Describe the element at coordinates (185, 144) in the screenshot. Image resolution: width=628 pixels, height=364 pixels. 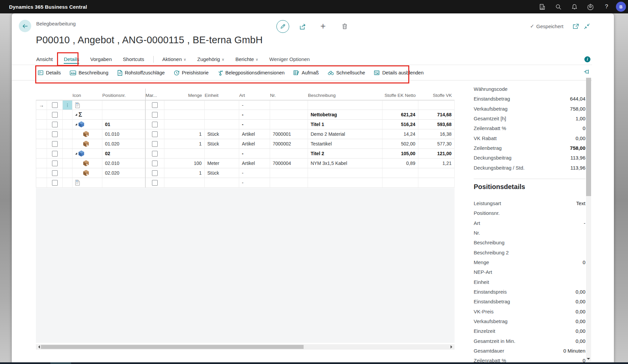
I see `cell-menge: 1` at that location.